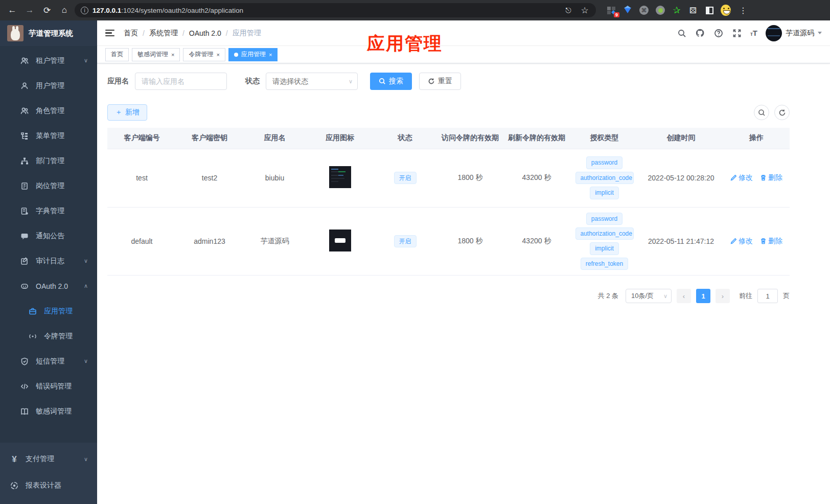  I want to click on app-logo-area: 芋道管理系统, so click(49, 33).